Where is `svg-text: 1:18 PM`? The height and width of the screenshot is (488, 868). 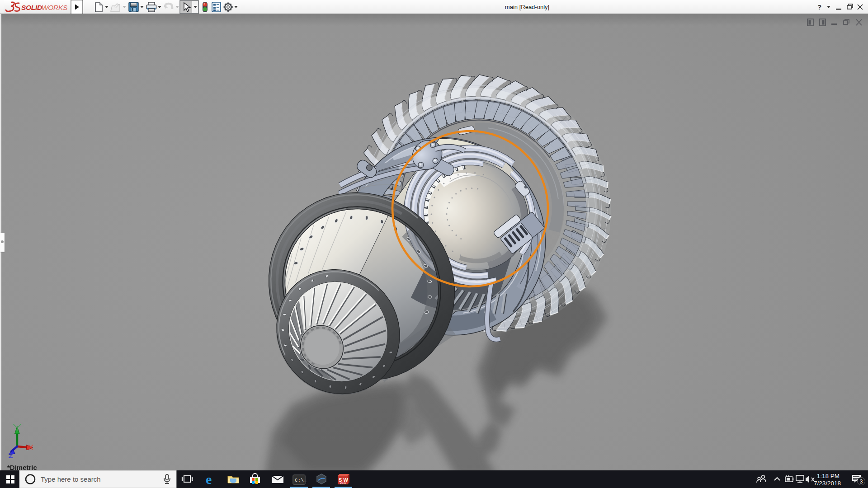 svg-text: 1:18 PM is located at coordinates (828, 476).